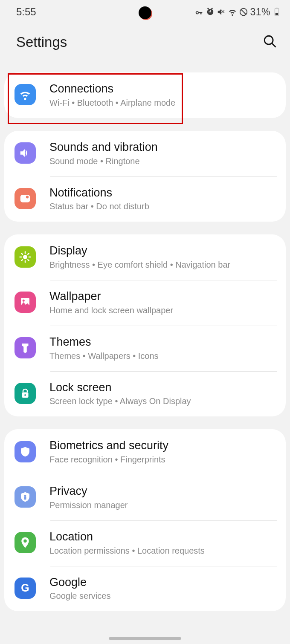 Image resolution: width=290 pixels, height=644 pixels. Describe the element at coordinates (25, 543) in the screenshot. I see `location-icon` at that location.